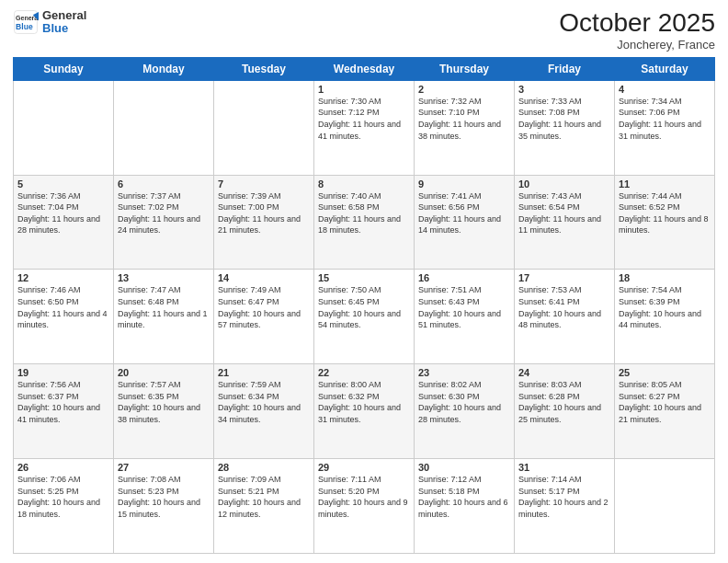 This screenshot has width=728, height=563. What do you see at coordinates (364, 412) in the screenshot?
I see `day-cell-3-3: 22Sunrise: 8:00 AM Sunset: 6:32 PM Dayli…` at bounding box center [364, 412].